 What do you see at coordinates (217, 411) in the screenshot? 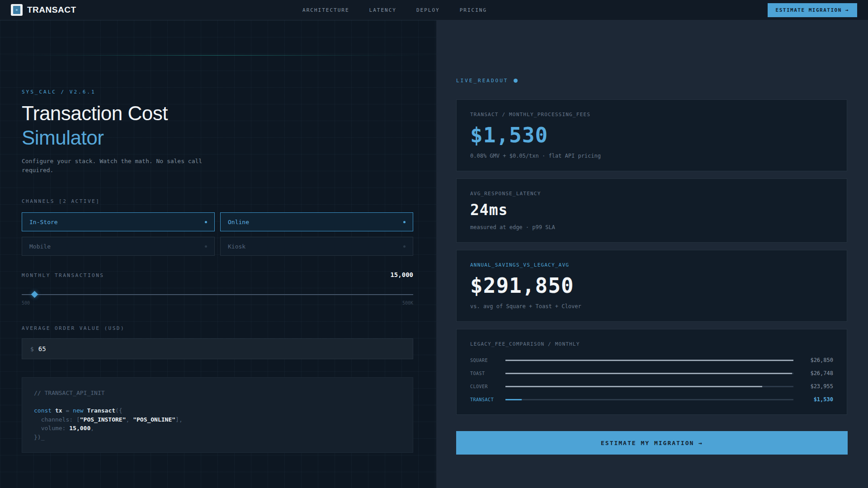
I see `code-line: const tx = new Transact({` at bounding box center [217, 411].